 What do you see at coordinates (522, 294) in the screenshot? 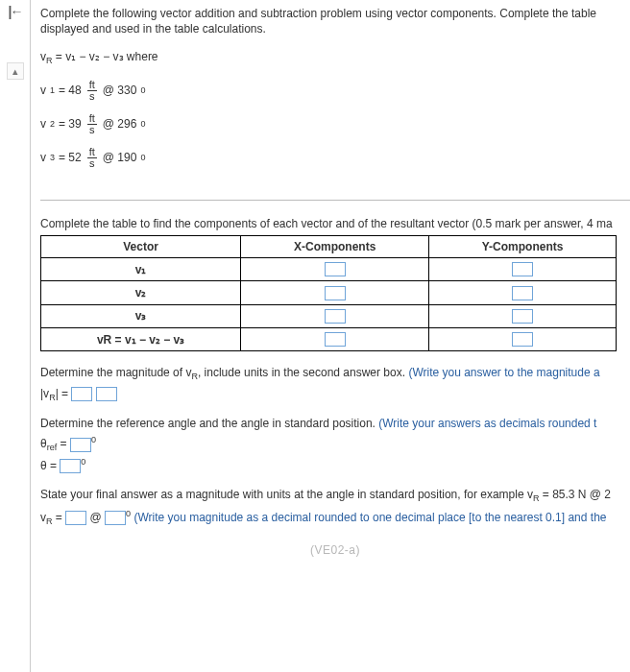
I see `input-v2-y` at bounding box center [522, 294].